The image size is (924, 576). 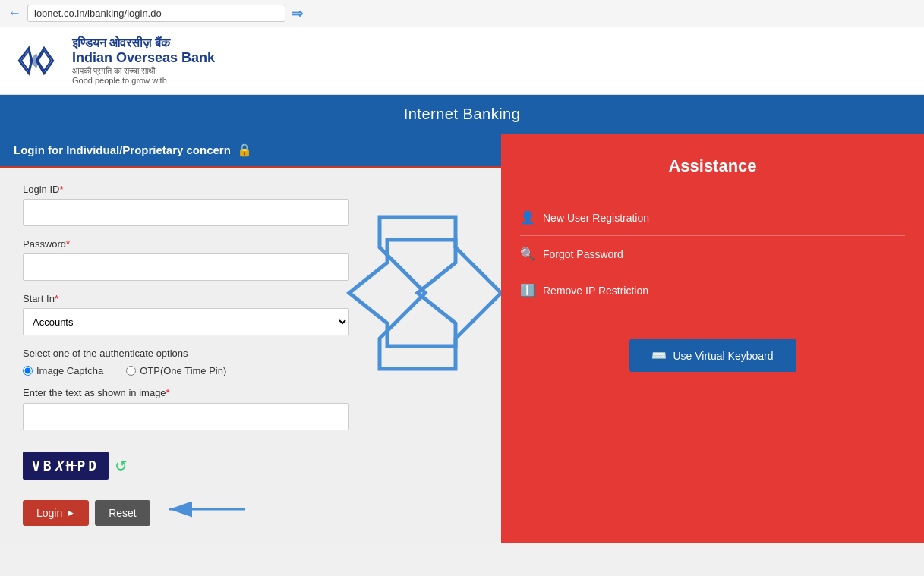 What do you see at coordinates (723, 356) in the screenshot?
I see `virtual-keyboard-label: Use Virtual Keyboard` at bounding box center [723, 356].